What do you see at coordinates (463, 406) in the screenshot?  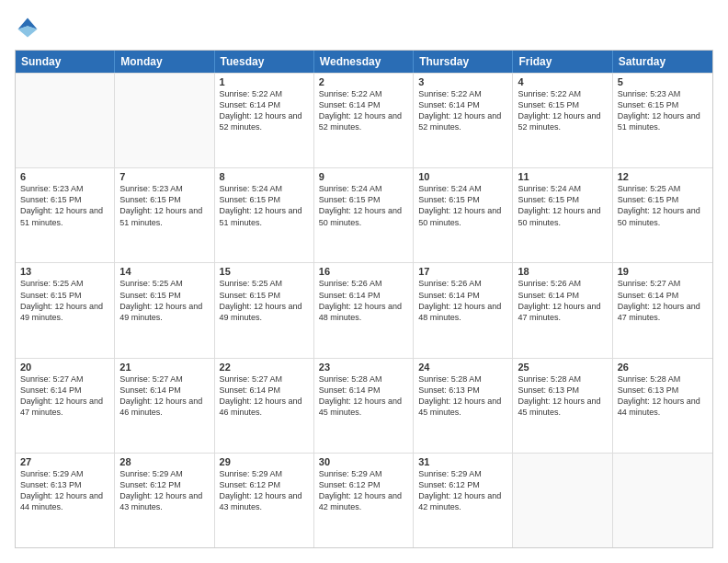 I see `calendar-cell: 24 Sunrise: 5:28 AMSunset: 6:13 PMDaylig…` at bounding box center [463, 406].